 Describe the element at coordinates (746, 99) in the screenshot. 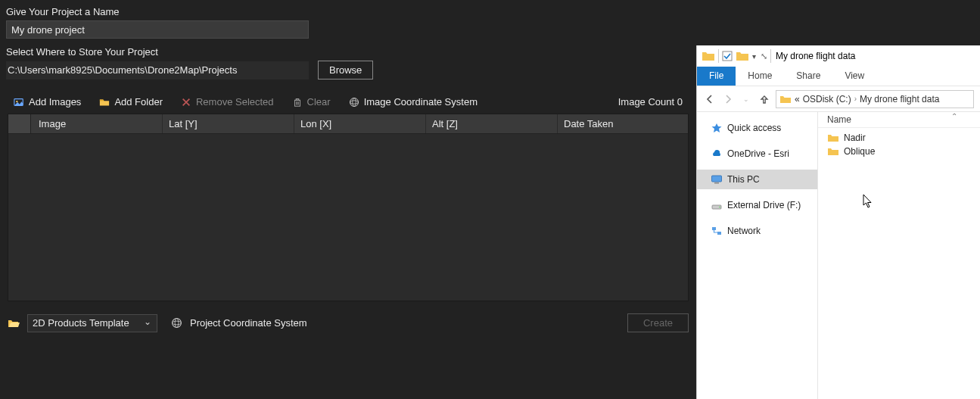

I see `nav-recent-dropdown: ⌄` at that location.